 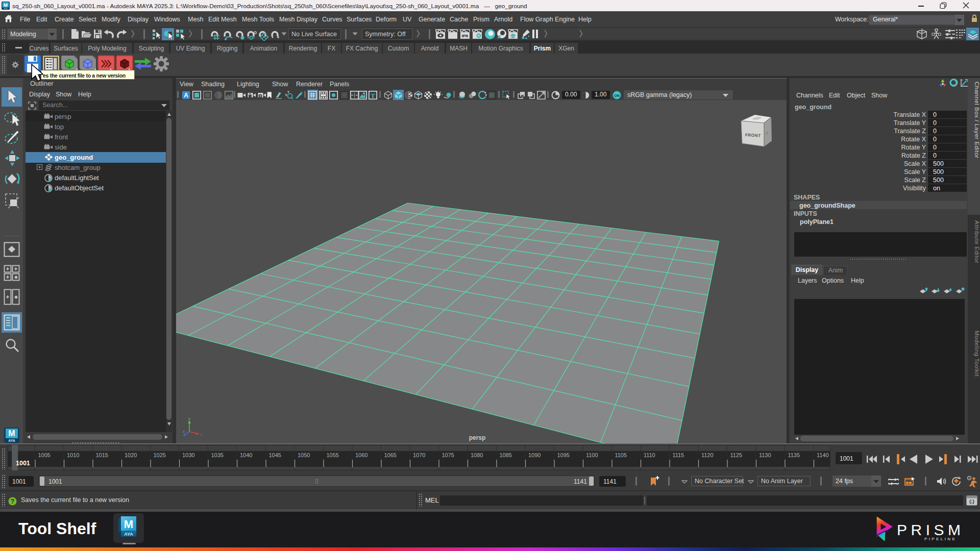 What do you see at coordinates (823, 455) in the screenshot?
I see `svg-text: 1140` at bounding box center [823, 455].